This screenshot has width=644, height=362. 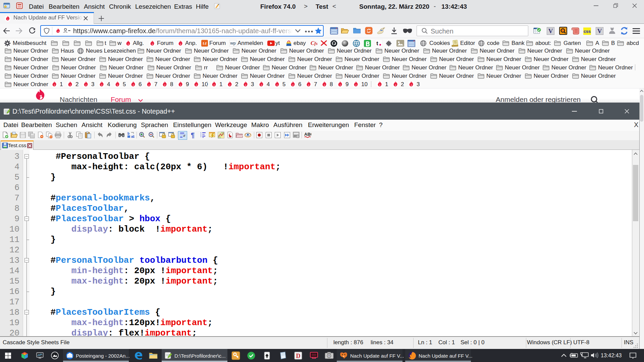 I want to click on svg-text: f-f, so click(x=205, y=44).